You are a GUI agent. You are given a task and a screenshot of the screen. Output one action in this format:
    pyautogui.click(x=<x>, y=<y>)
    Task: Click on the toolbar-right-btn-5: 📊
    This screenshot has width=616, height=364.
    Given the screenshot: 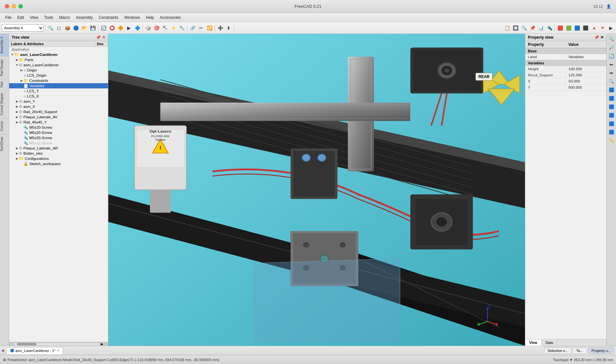 What is the action you would take?
    pyautogui.click(x=541, y=28)
    